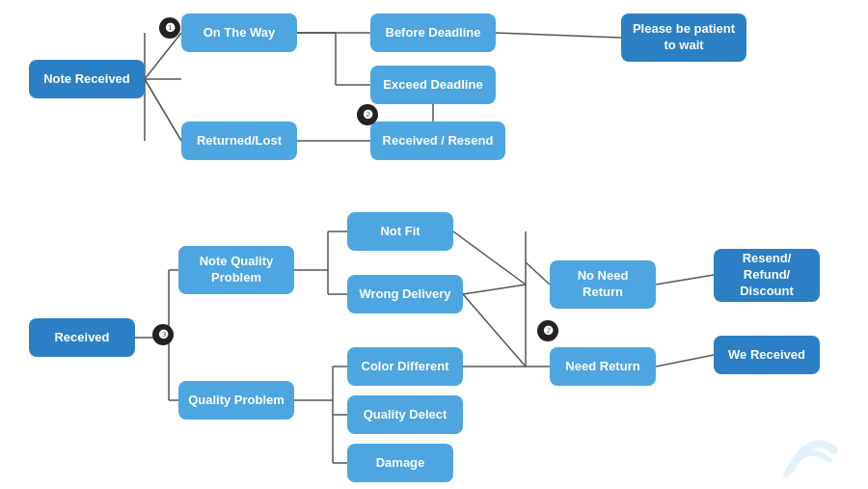  I want to click on badge-3: ❸, so click(163, 335).